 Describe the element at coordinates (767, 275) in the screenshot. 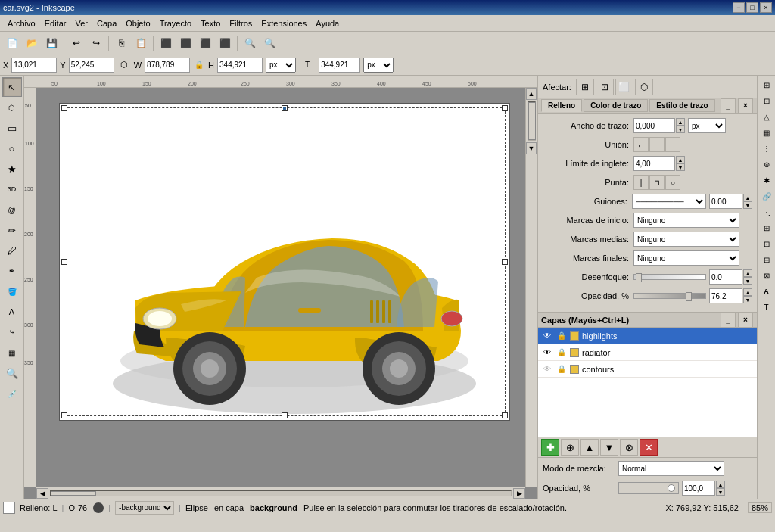

I see `ri-snap-4: ⊠` at that location.